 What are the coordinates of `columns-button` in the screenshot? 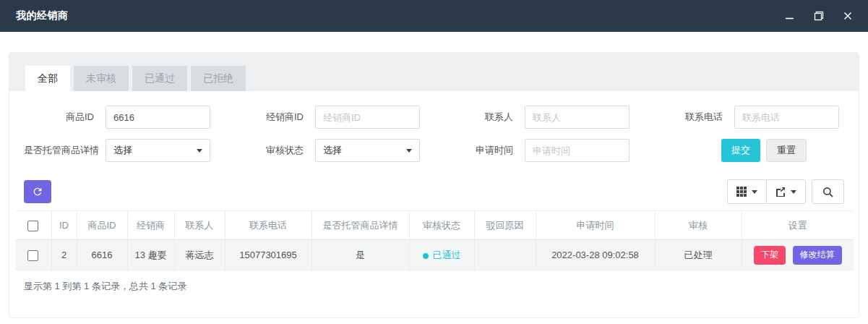 It's located at (747, 192).